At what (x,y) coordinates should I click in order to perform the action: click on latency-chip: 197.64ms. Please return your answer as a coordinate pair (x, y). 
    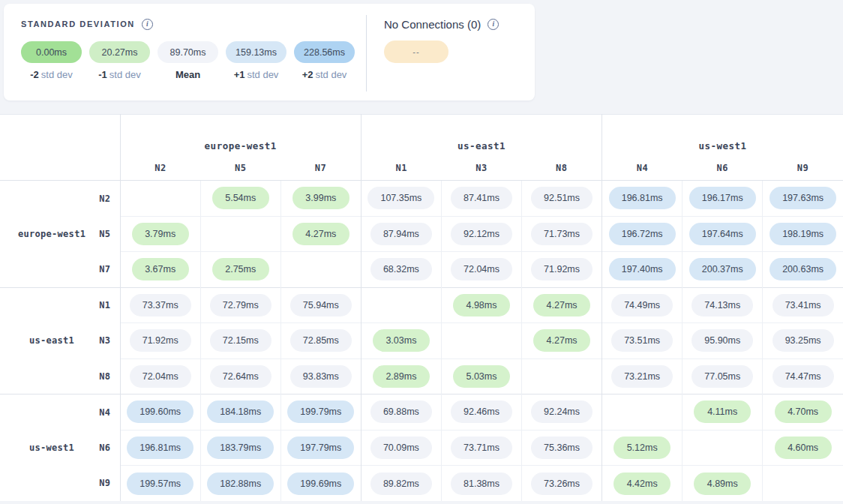
    Looking at the image, I should click on (723, 234).